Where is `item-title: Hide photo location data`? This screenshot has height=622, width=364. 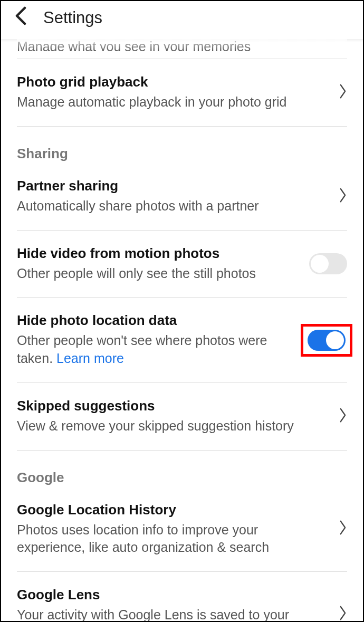
item-title: Hide photo location data is located at coordinates (154, 321).